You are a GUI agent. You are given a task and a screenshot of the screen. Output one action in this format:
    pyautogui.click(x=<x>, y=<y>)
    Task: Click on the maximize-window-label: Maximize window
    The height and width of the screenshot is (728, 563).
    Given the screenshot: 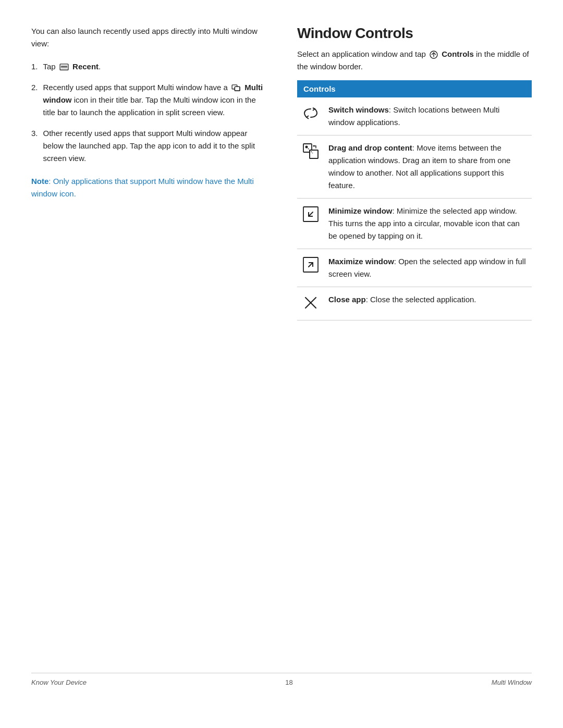 What is the action you would take?
    pyautogui.click(x=361, y=262)
    